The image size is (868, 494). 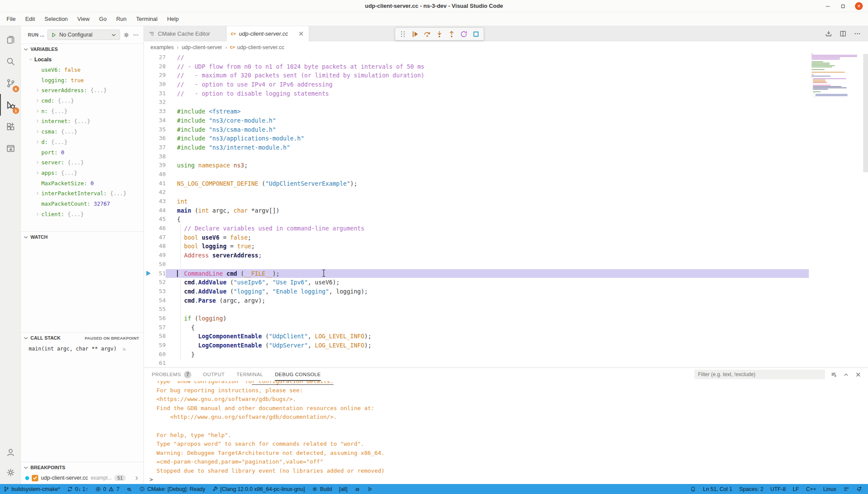 What do you see at coordinates (147, 19) in the screenshot?
I see `menu-terminal: Terminal` at bounding box center [147, 19].